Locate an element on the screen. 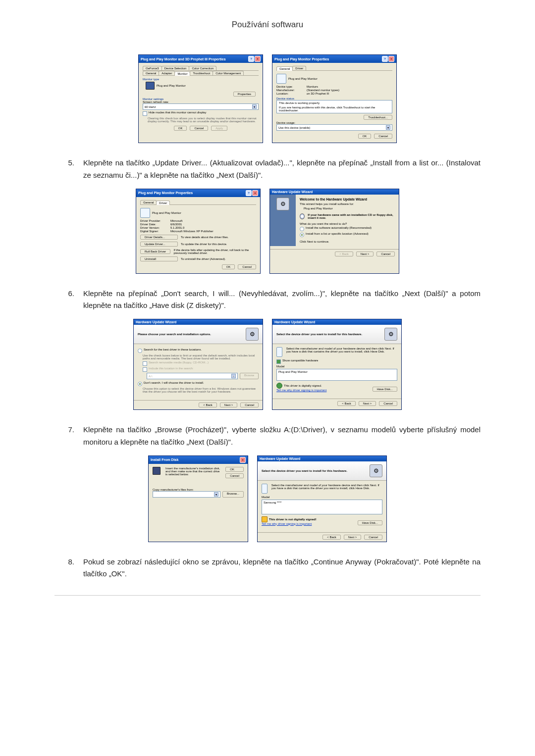  tab-color-correction: Color Correction is located at coordinates (203, 68).